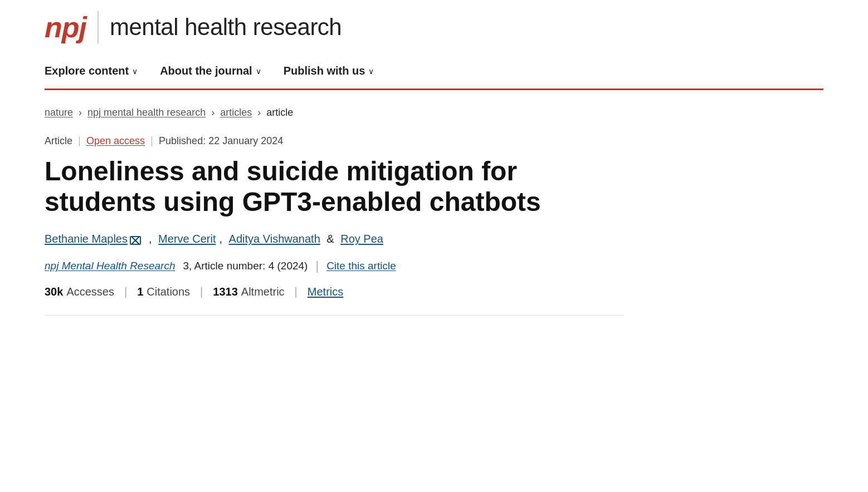 Image resolution: width=868 pixels, height=492 pixels. I want to click on logo-divider, so click(98, 27).